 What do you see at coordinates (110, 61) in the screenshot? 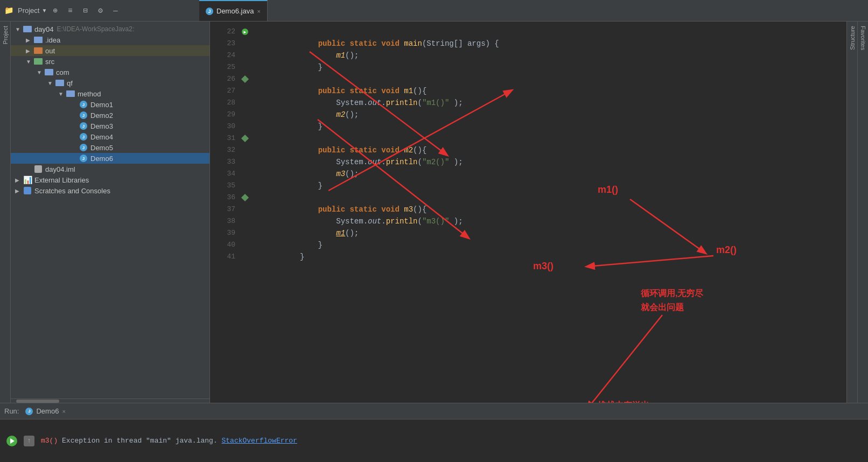
I see `tree-item-src: ▼ src` at bounding box center [110, 61].